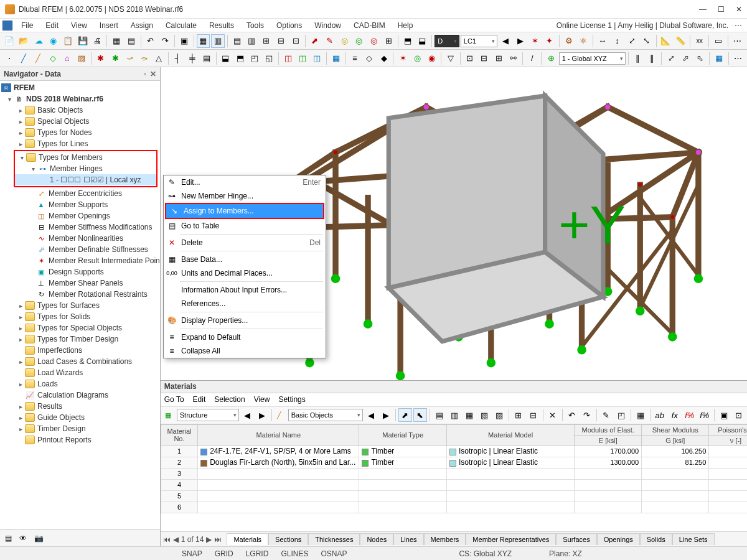 The width and height of the screenshot is (747, 560). I want to click on mat-menu-edit: Edit, so click(199, 399).